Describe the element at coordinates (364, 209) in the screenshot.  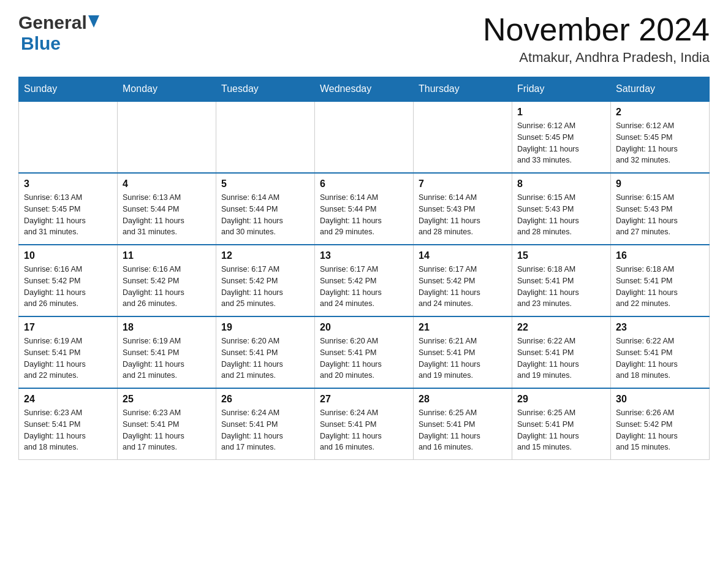
I see `calendar-cell: 6Sunrise: 6:14 AM Sunset: 5:44 PM Daylig…` at that location.